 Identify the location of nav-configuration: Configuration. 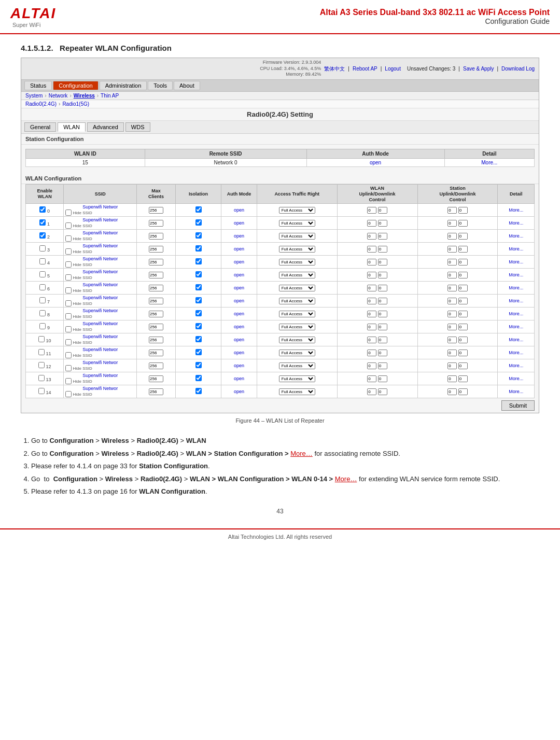
(76, 86).